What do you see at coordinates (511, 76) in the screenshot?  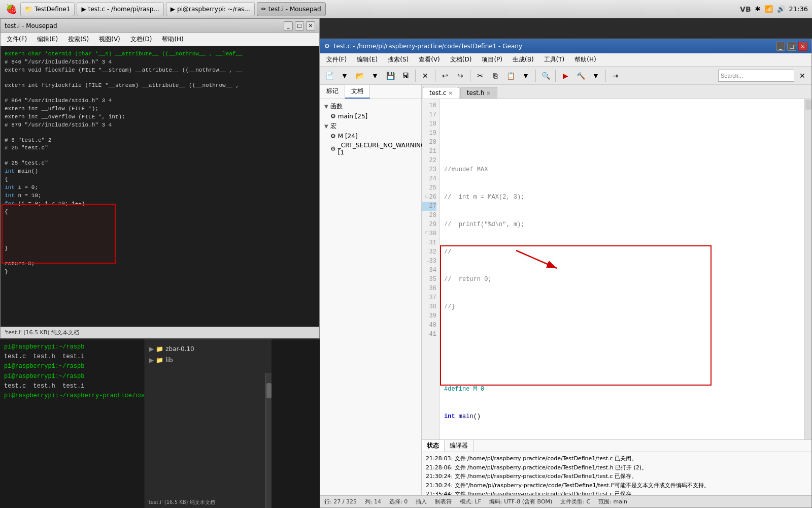 I see `paste-btn: 📋` at bounding box center [511, 76].